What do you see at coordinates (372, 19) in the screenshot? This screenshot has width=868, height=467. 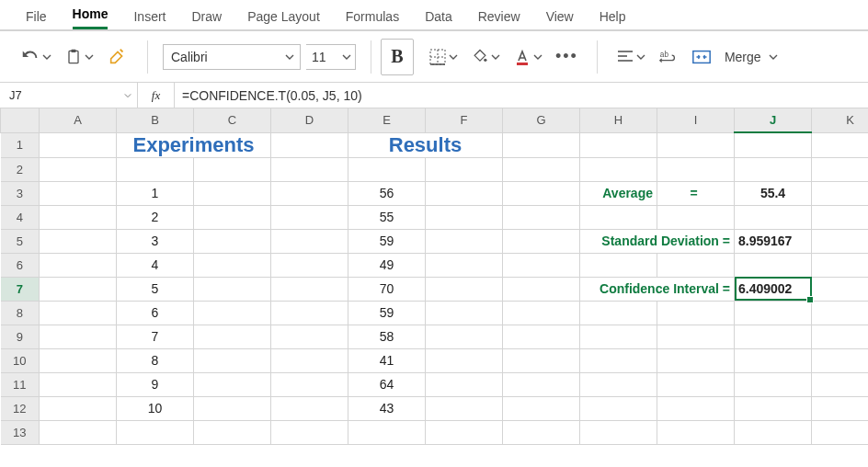 I see `tab-formulas: Formulas` at bounding box center [372, 19].